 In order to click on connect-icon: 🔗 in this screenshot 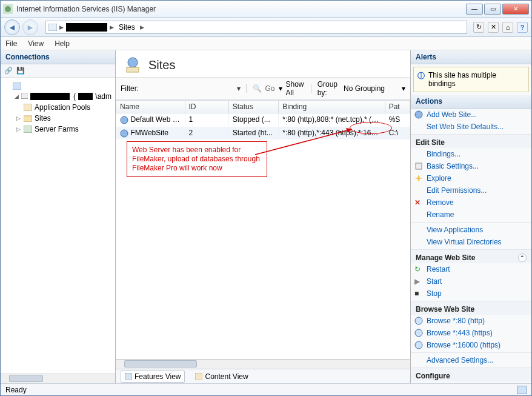, I will do `click(8, 70)`.